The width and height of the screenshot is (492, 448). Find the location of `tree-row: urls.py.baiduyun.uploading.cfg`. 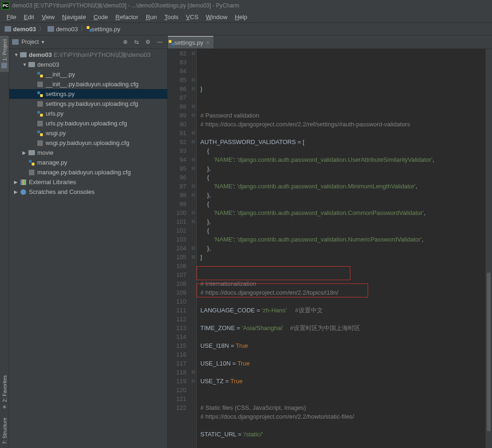

tree-row: urls.py.baiduyun.uploading.cfg is located at coordinates (89, 123).